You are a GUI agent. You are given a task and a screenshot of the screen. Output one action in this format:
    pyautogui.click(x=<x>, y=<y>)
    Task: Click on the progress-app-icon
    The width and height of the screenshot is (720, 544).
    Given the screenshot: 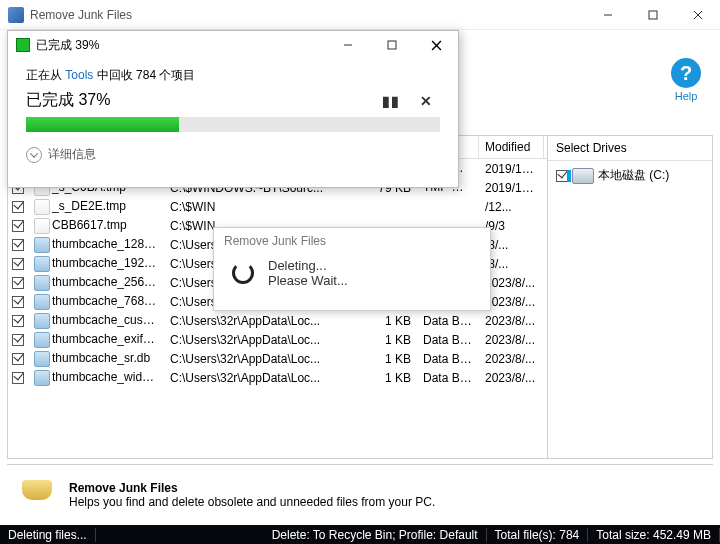 What is the action you would take?
    pyautogui.click(x=23, y=45)
    